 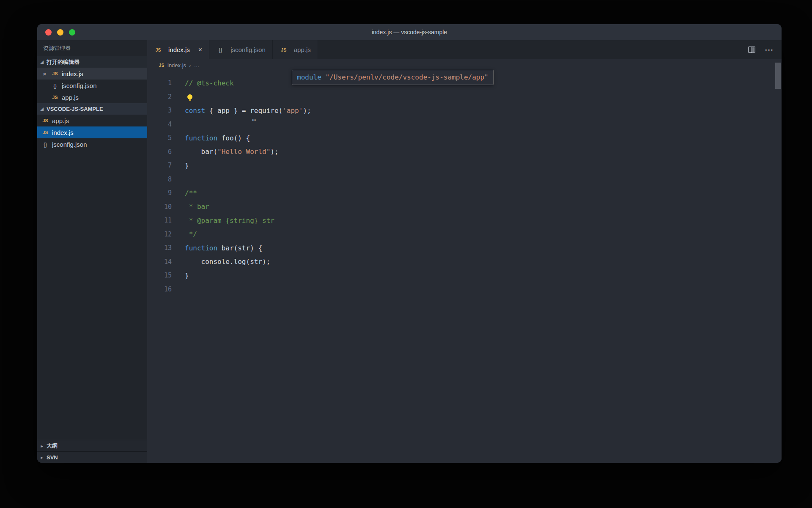 I want to click on vertical-scrollbar-thumb, so click(x=778, y=76).